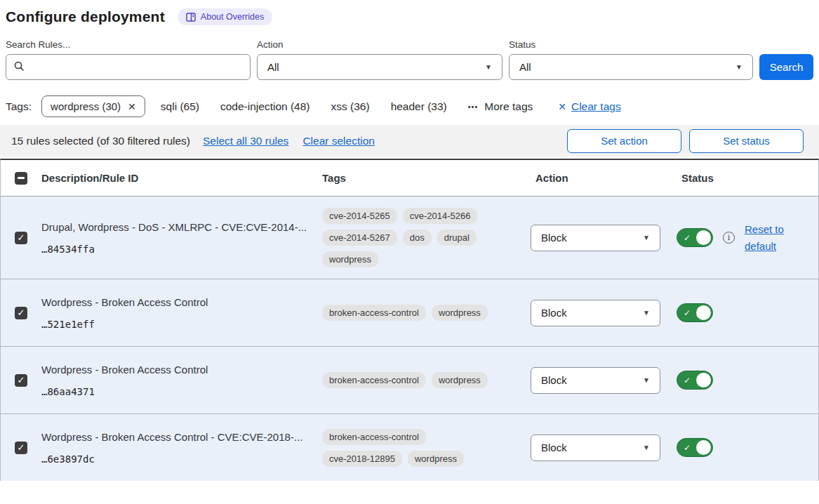 This screenshot has height=504, width=819. Describe the element at coordinates (246, 141) in the screenshot. I see `select-all-link: Select all 30 rules` at that location.